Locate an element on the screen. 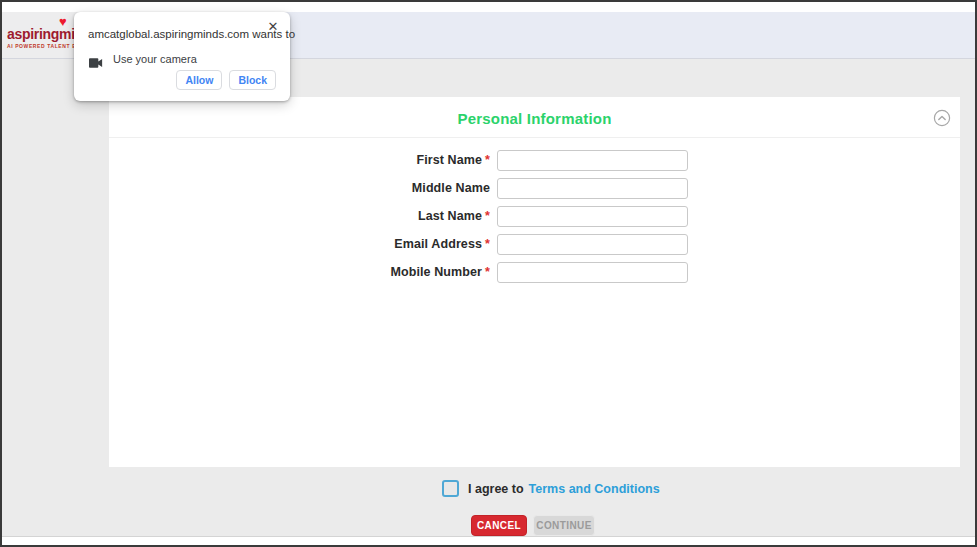 This screenshot has height=547, width=977. collapse-section-button is located at coordinates (942, 118).